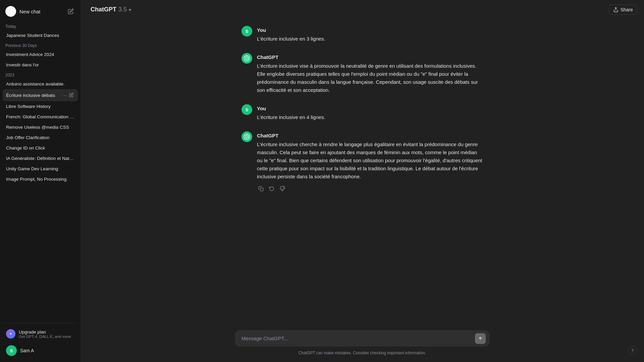 This screenshot has width=644, height=362. Describe the element at coordinates (370, 113) in the screenshot. I see `message-content-3: You L'écriture inclusive en 4 lignes.` at that location.